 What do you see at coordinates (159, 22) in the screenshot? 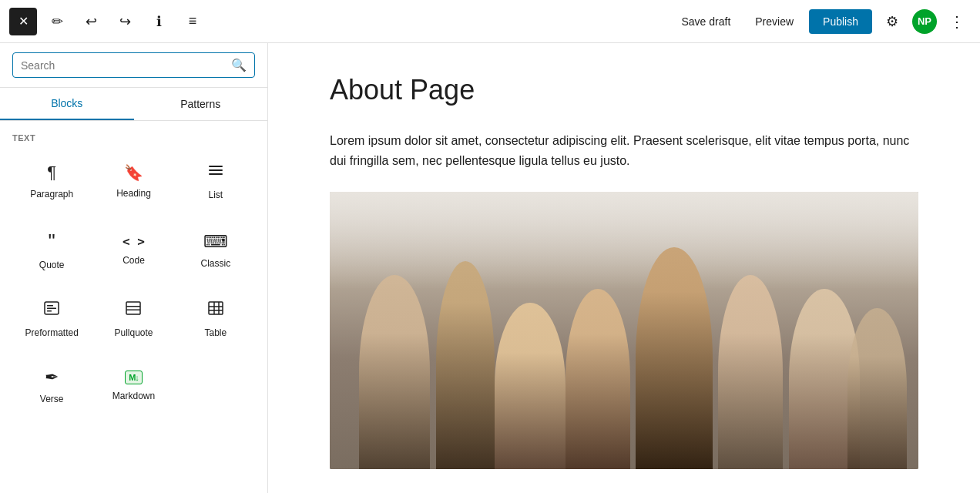
I see `info-icon: ℹ` at bounding box center [159, 22].